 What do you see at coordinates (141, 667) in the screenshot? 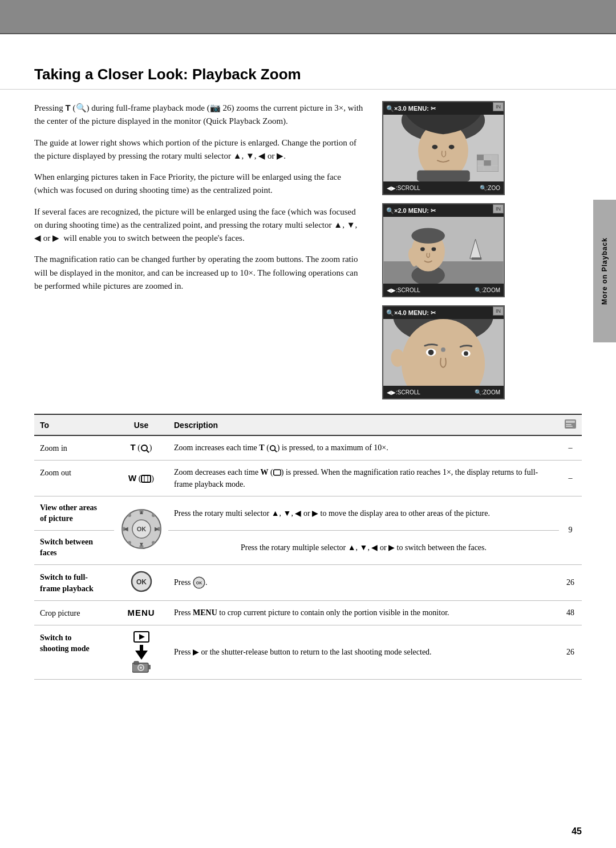
I see `camera-icon` at bounding box center [141, 667].